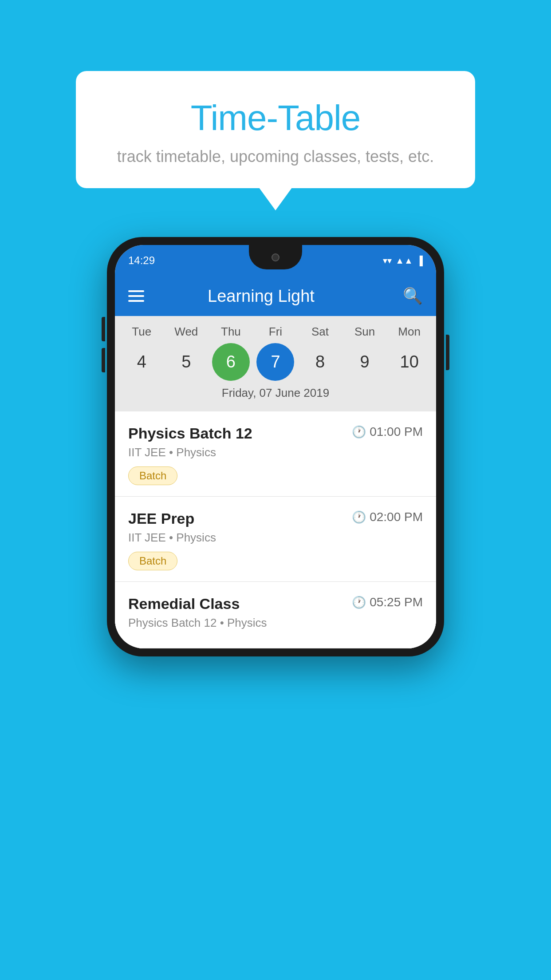 The width and height of the screenshot is (551, 980). What do you see at coordinates (396, 517) in the screenshot?
I see `schedule-time-value-2: 02:00 PM` at bounding box center [396, 517].